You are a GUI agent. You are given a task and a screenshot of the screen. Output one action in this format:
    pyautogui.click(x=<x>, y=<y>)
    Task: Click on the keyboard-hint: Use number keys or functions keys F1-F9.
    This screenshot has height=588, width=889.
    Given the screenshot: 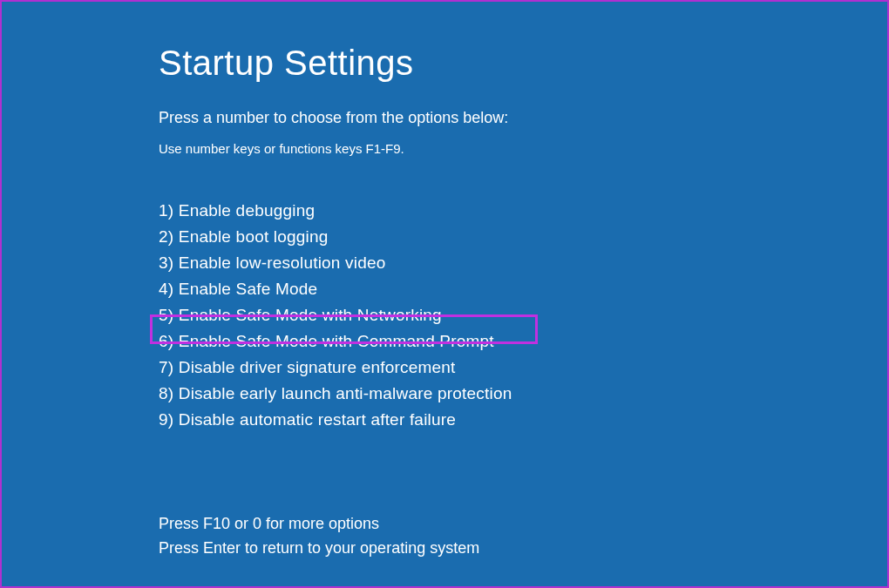 What is the action you would take?
    pyautogui.click(x=523, y=148)
    